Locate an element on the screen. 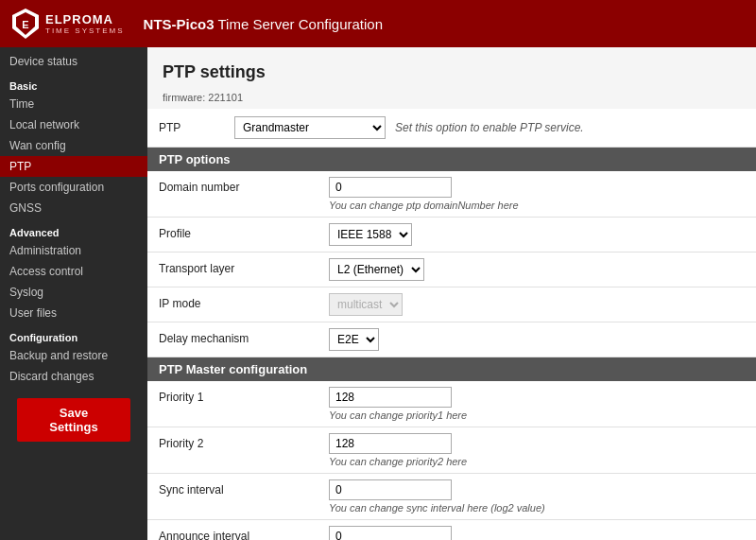 The height and width of the screenshot is (540, 756). header: E ELPROMA TIME SYSTEMS NTS-Pico3 Time Se… is located at coordinates (378, 24).